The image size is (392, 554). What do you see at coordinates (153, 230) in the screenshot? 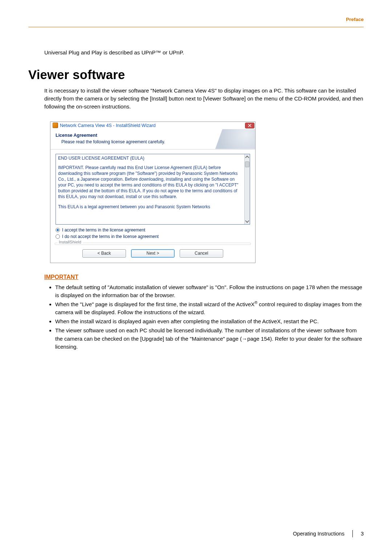
I see `radio-accept-row: I accept the terms in the license agreem…` at bounding box center [153, 230].